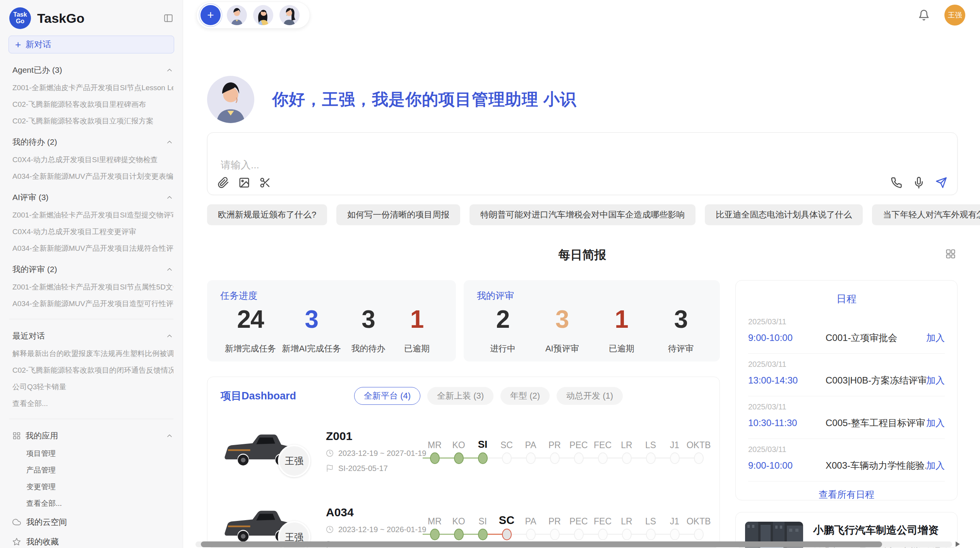 This screenshot has height=548, width=980. What do you see at coordinates (93, 304) in the screenshot?
I see `sidebar-task-item: A034-全新新能源MUV产品开发项目造型可行性评审` at bounding box center [93, 304].